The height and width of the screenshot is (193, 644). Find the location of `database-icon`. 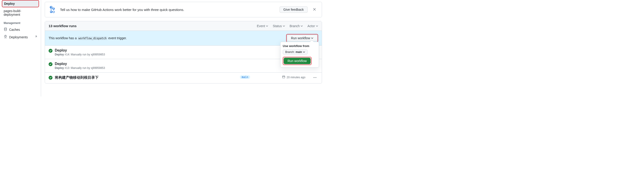

database-icon is located at coordinates (6, 30).